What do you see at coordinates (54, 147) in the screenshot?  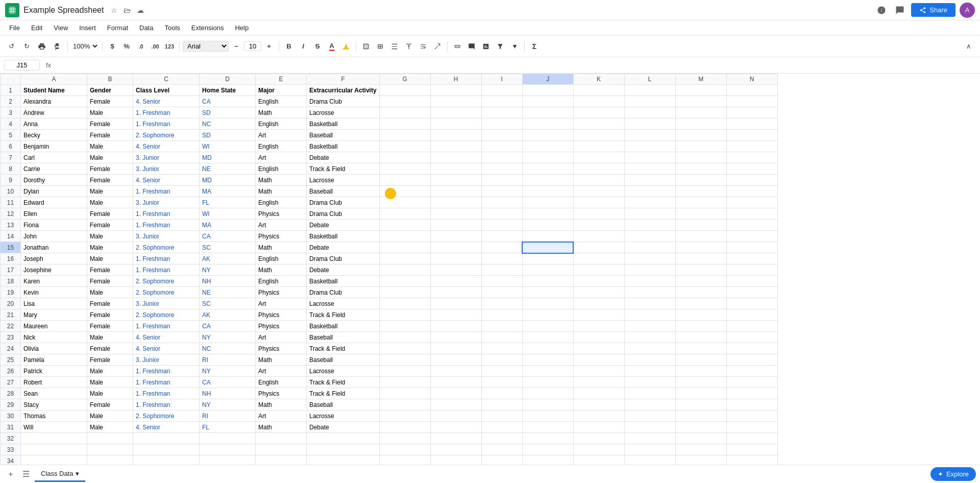 I see `cell-r6-c1: Benjamin` at bounding box center [54, 147].